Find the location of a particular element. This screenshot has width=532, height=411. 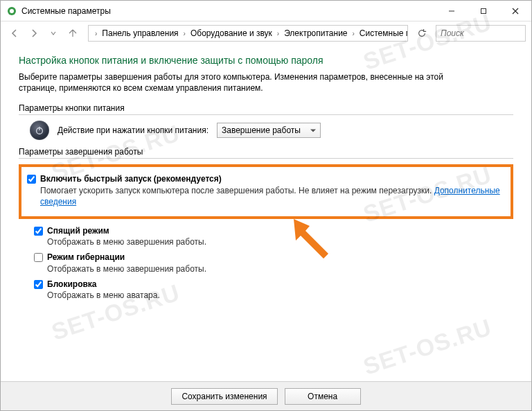

window-icon is located at coordinates (12, 11).